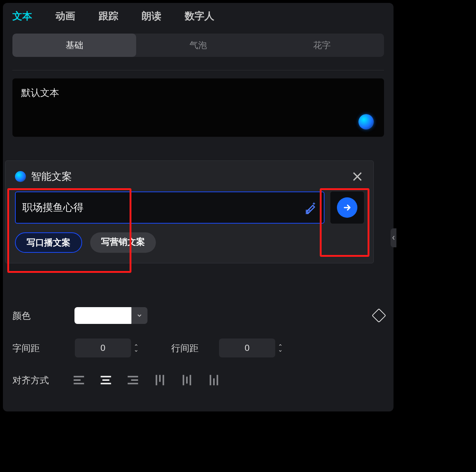  Describe the element at coordinates (198, 380) in the screenshot. I see `align-row: 对齐方式` at that location.